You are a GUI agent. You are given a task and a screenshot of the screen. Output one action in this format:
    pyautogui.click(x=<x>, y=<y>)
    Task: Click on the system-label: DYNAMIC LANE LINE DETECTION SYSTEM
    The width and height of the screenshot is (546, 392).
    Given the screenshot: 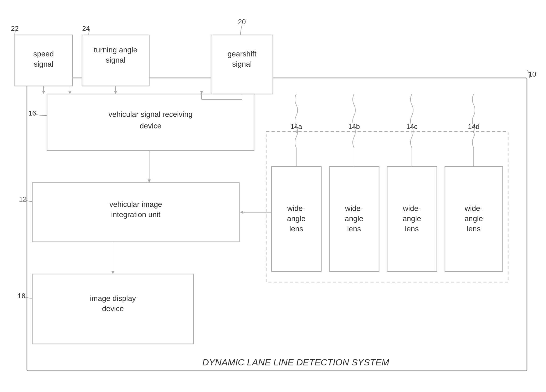 What is the action you would take?
    pyautogui.click(x=296, y=362)
    